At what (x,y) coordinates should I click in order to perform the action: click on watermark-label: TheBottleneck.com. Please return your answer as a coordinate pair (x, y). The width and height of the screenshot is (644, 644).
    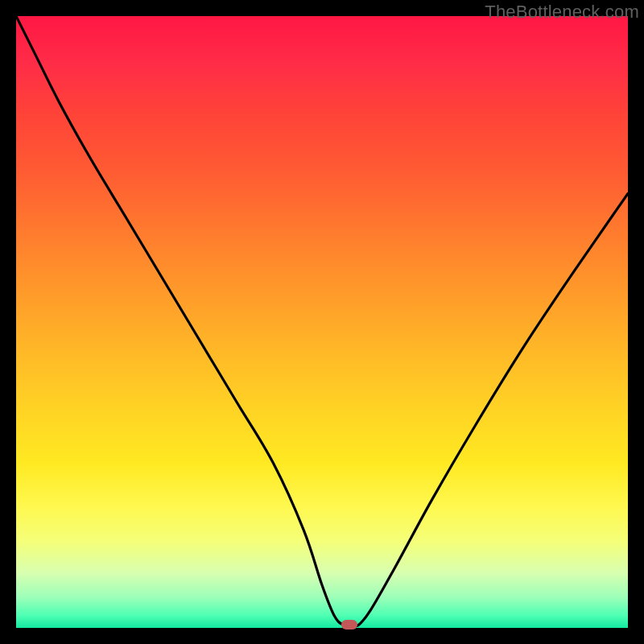
    Looking at the image, I should click on (562, 12).